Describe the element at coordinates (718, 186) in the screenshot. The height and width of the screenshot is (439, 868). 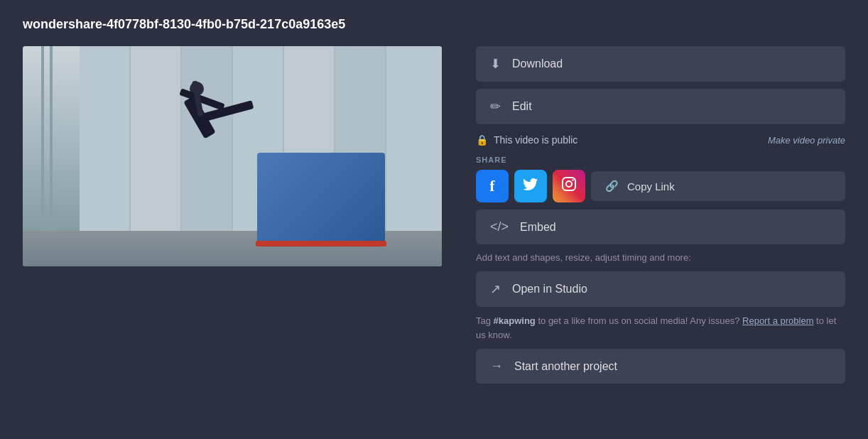
I see `copy-link-button: 🔗 Copy Link` at that location.